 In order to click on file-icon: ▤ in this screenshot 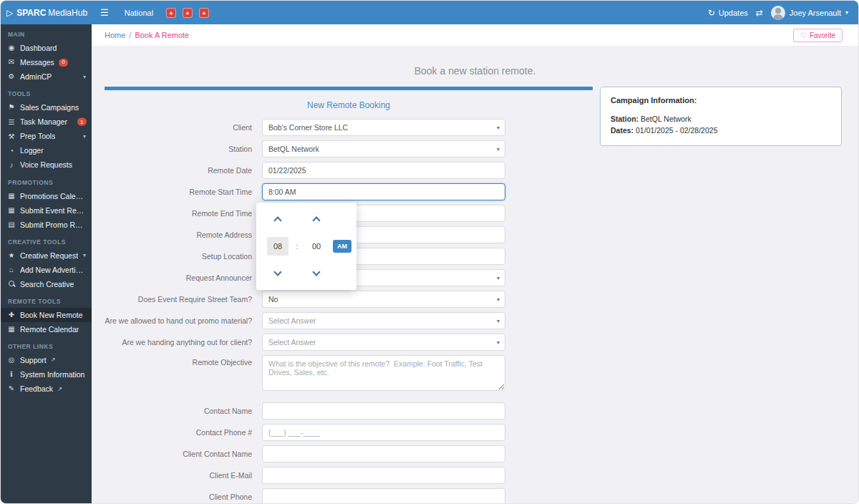, I will do `click(11, 225)`.